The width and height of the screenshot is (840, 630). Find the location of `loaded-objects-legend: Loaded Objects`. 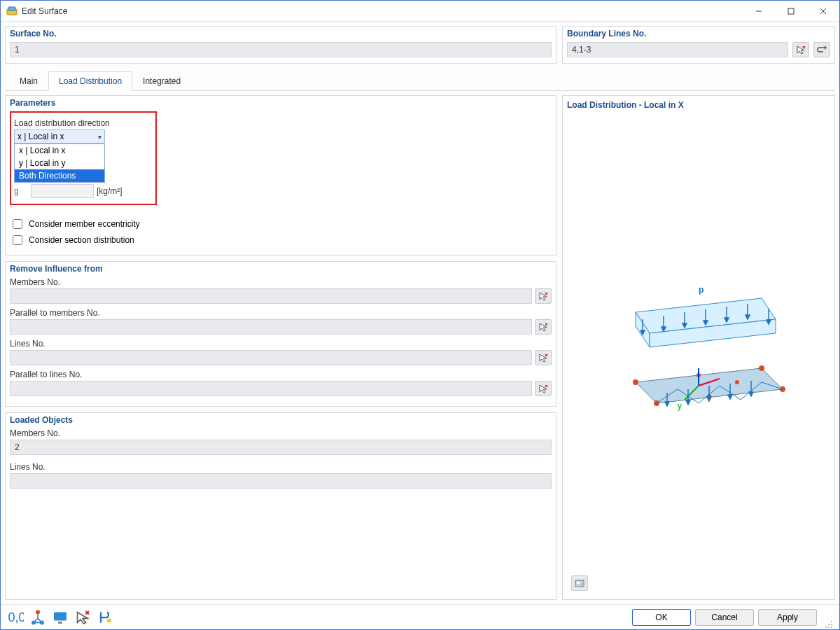

loaded-objects-legend: Loaded Objects is located at coordinates (281, 420).